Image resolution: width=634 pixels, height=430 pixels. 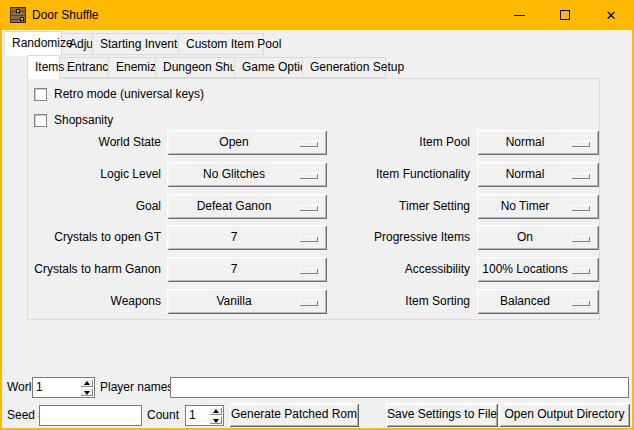 What do you see at coordinates (318, 174) in the screenshot?
I see `option-row: Logic Level No Glitches Item Functionali…` at bounding box center [318, 174].